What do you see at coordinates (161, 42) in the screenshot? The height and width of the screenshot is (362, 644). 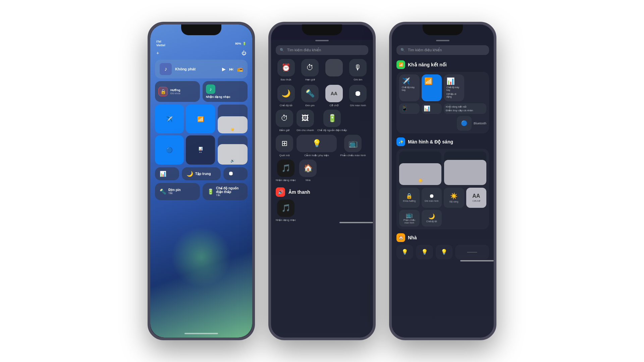 I see `carrier1: iTel` at bounding box center [161, 42].